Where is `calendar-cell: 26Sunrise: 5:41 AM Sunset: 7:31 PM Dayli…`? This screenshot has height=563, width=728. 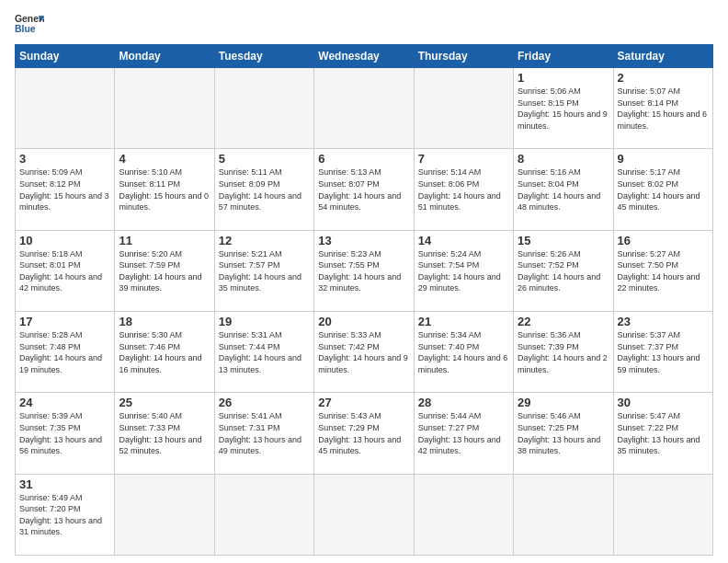
calendar-cell: 26Sunrise: 5:41 AM Sunset: 7:31 PM Dayli… is located at coordinates (264, 433).